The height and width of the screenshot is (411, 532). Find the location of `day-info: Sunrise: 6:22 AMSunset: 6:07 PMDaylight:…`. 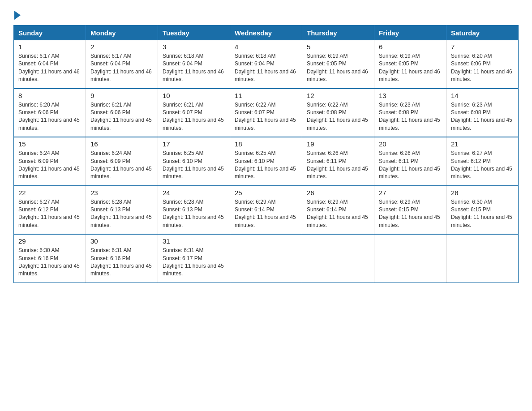

day-info: Sunrise: 6:22 AMSunset: 6:07 PMDaylight:… is located at coordinates (266, 117).